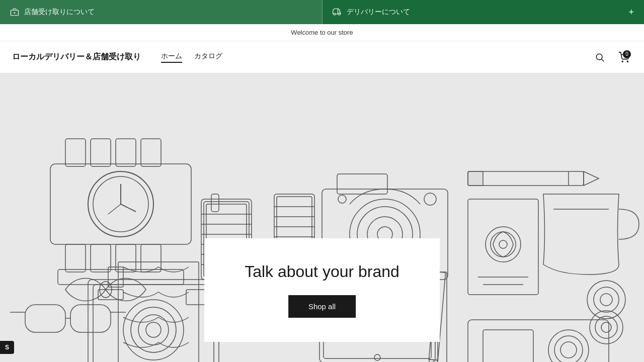 Image resolution: width=644 pixels, height=362 pixels. What do you see at coordinates (631, 12) in the screenshot?
I see `plus-icon: +` at bounding box center [631, 12].